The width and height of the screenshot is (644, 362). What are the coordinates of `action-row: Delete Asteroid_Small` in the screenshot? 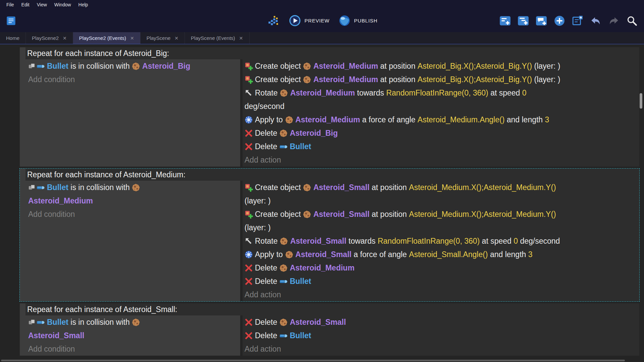 It's located at (442, 322).